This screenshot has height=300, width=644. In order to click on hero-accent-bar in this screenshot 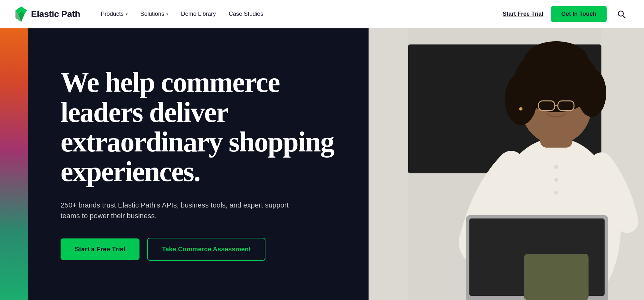, I will do `click(14, 164)`.